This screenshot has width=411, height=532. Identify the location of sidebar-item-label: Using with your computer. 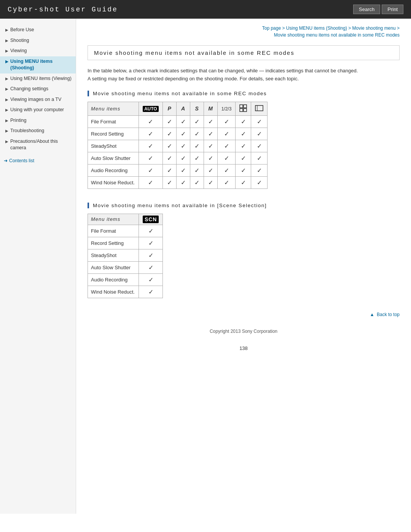
(37, 110).